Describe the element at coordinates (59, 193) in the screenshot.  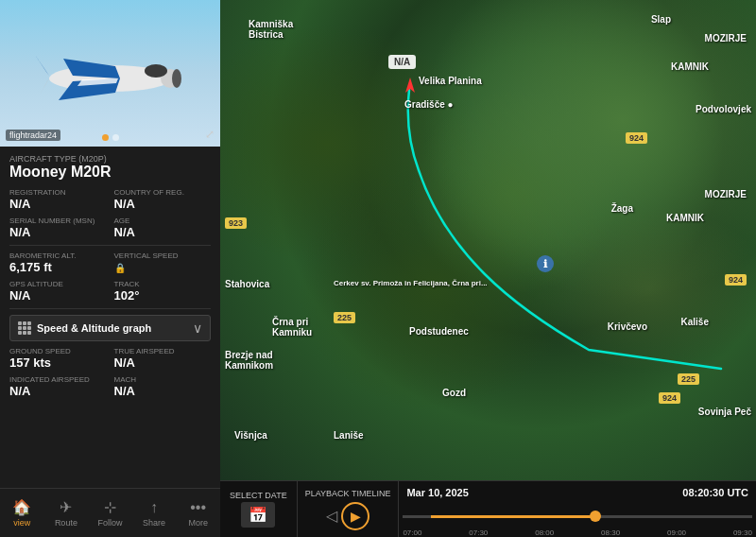
I see `registration-label: REGISTRATION` at that location.